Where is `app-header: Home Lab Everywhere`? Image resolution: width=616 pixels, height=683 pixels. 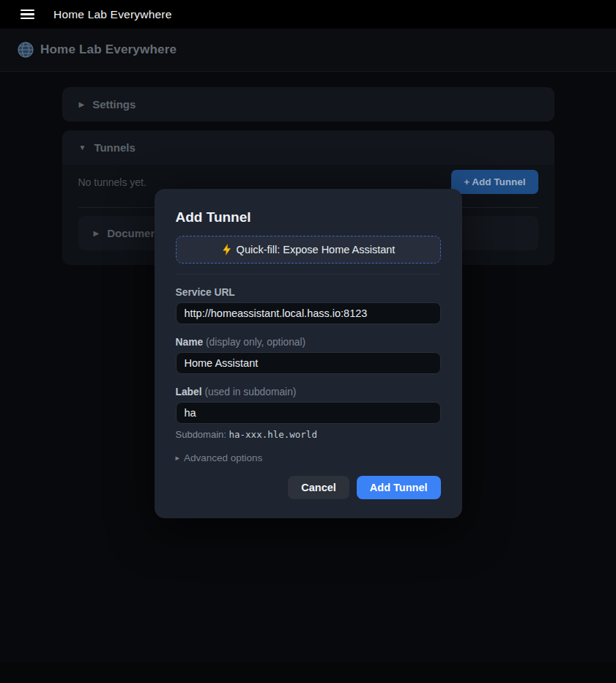 app-header: Home Lab Everywhere is located at coordinates (308, 50).